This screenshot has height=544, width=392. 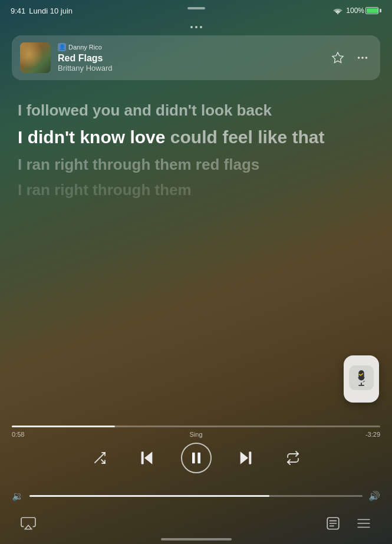 What do you see at coordinates (338, 58) in the screenshot?
I see `star-button` at bounding box center [338, 58].